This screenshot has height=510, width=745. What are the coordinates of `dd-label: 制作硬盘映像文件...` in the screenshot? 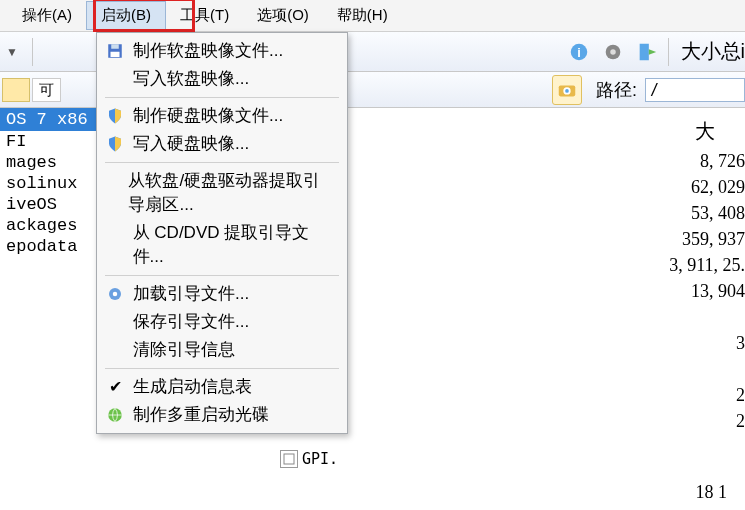 It's located at (208, 116).